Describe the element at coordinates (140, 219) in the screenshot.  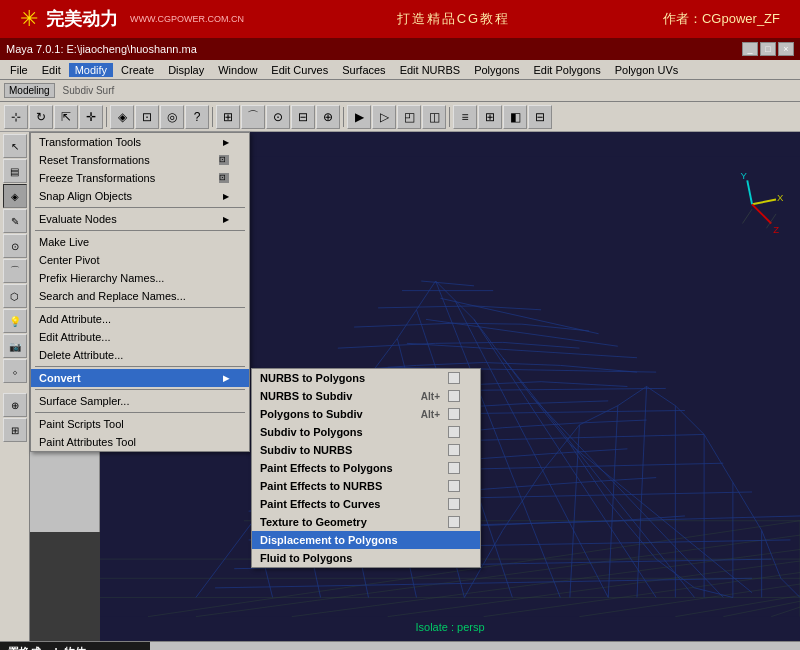
I see `menu-item-evaluate-nodes: Evaluate Nodes▶` at that location.